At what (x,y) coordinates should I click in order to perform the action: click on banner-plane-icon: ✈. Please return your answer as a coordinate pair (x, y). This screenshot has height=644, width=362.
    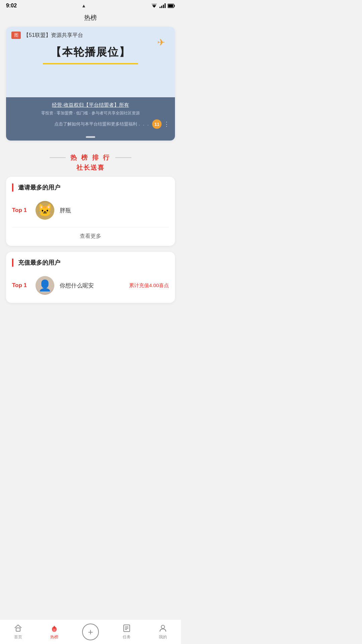
    Looking at the image, I should click on (161, 42).